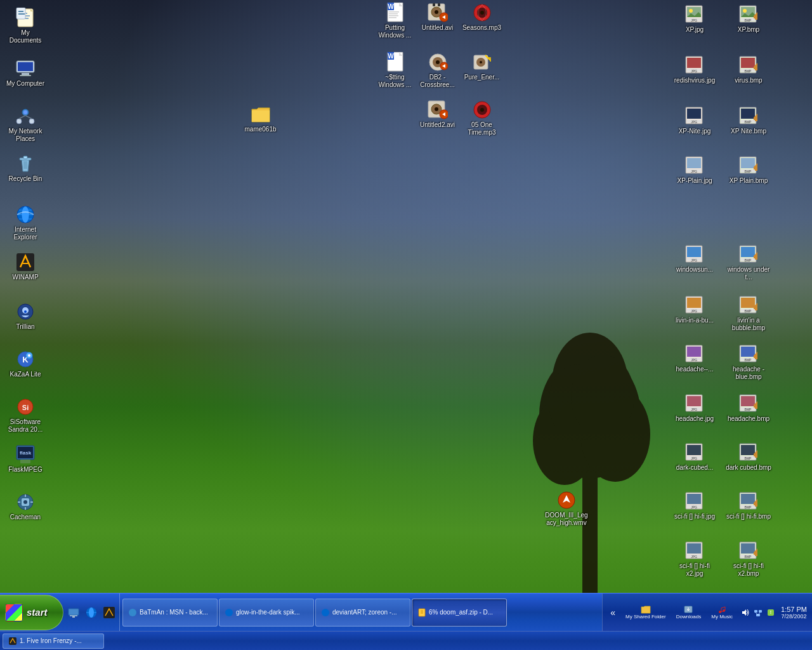 The image size is (812, 650). Describe the element at coordinates (25, 26) in the screenshot. I see `desktop-icon-my-documents: My Documents` at that location.